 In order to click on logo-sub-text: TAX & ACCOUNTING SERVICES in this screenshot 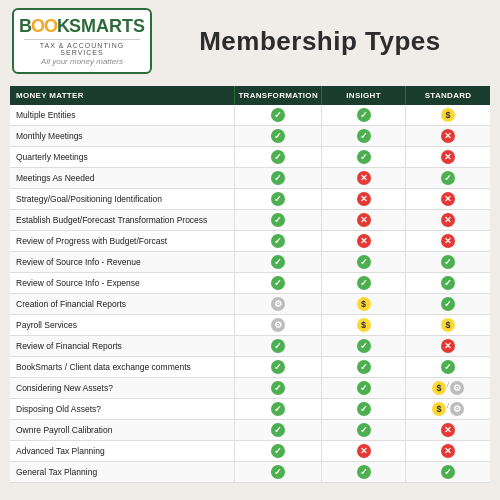, I will do `click(82, 48)`.